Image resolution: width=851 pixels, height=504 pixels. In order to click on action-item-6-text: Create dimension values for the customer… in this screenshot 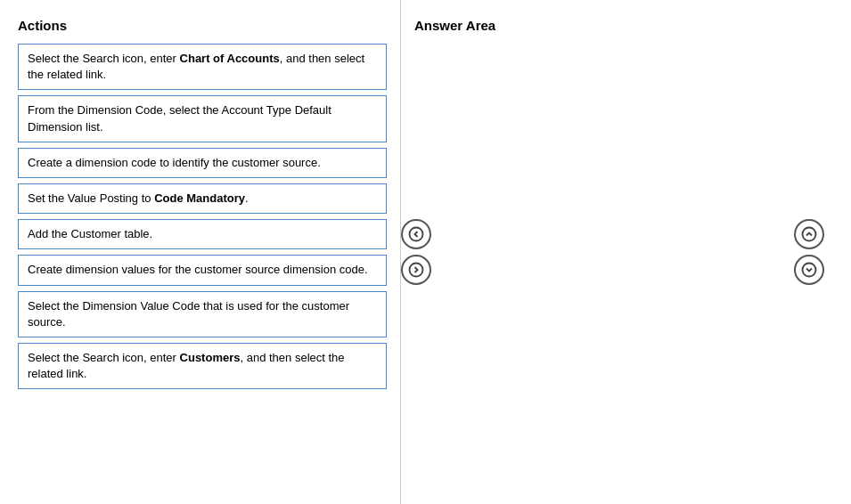, I will do `click(198, 269)`.